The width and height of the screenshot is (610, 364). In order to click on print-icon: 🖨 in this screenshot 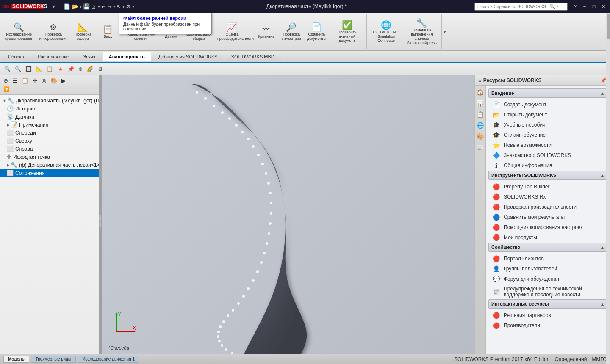, I will do `click(94, 7)`.